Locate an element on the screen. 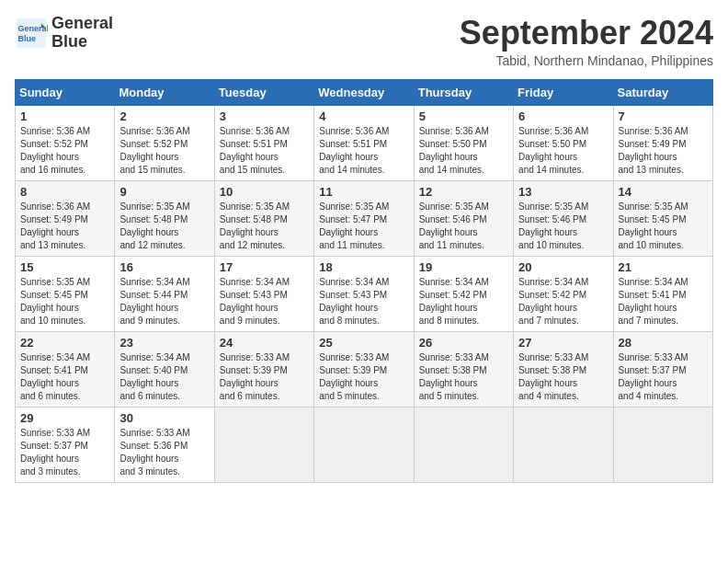  col-sunday: Sunday is located at coordinates (65, 92).